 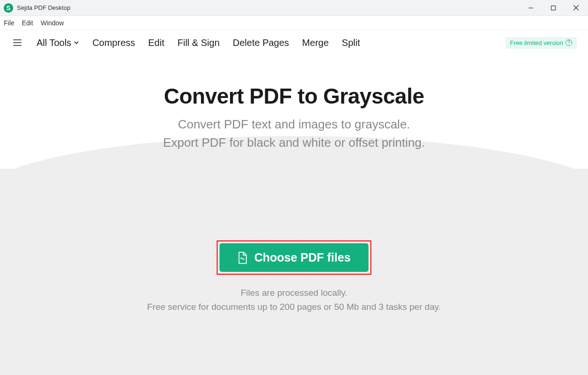 What do you see at coordinates (576, 8) in the screenshot?
I see `close-button` at bounding box center [576, 8].